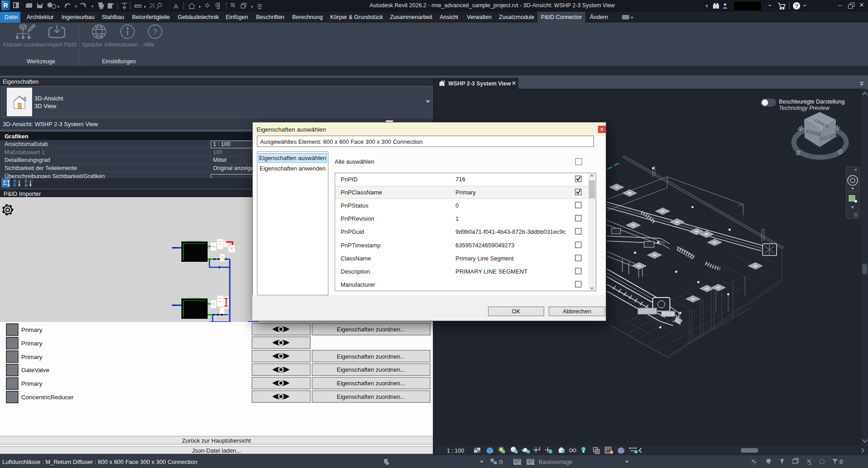 The image size is (868, 468). I want to click on svg-text: Primary Line Segment, so click(485, 259).